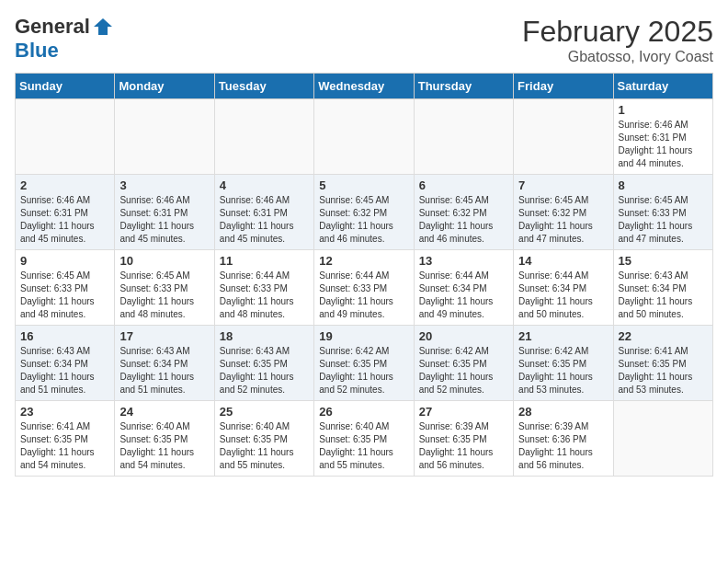  What do you see at coordinates (364, 412) in the screenshot?
I see `day-number: 26` at bounding box center [364, 412].